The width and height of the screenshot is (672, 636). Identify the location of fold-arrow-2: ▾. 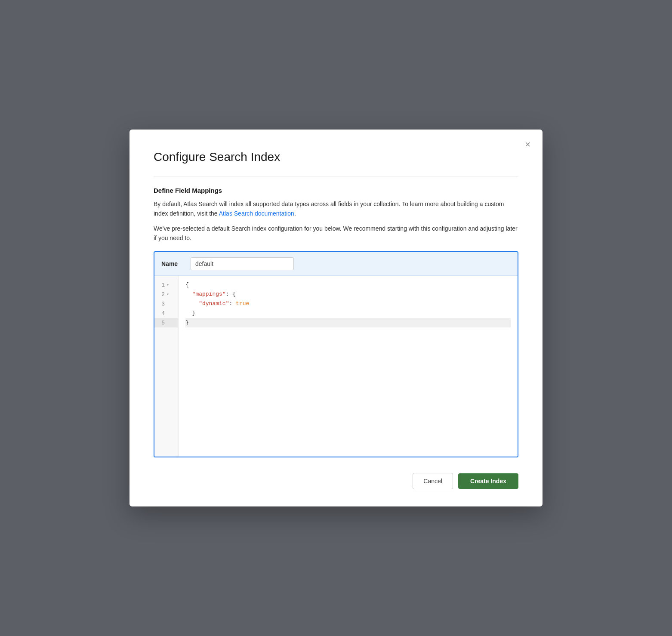
(168, 294).